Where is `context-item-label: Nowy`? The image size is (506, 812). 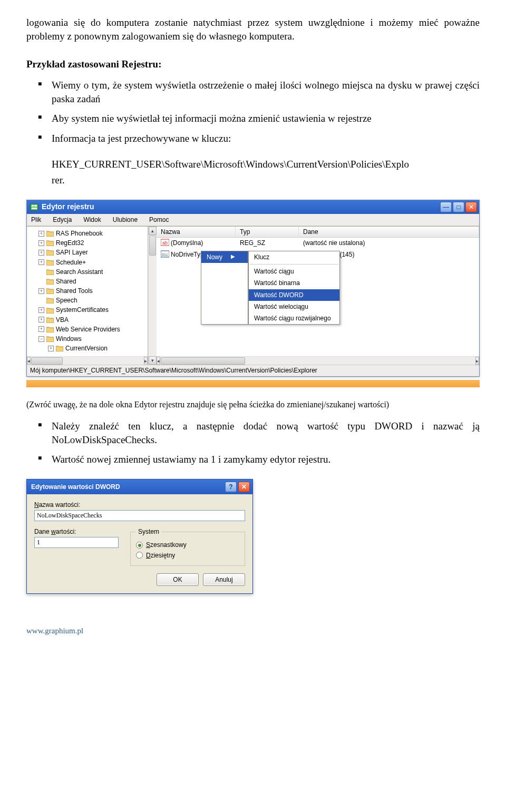
context-item-label: Nowy is located at coordinates (215, 257).